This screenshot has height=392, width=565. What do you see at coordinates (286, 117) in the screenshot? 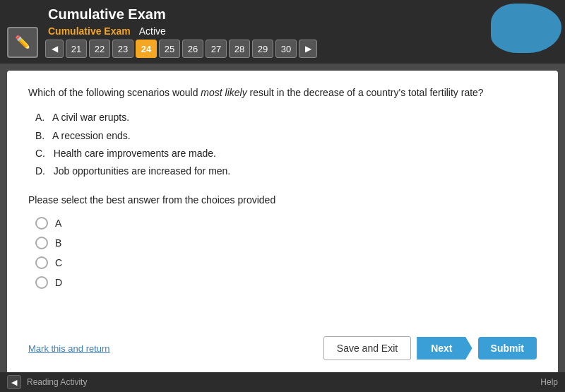
I see `choice-a: A. A civil war erupts.` at bounding box center [286, 117].